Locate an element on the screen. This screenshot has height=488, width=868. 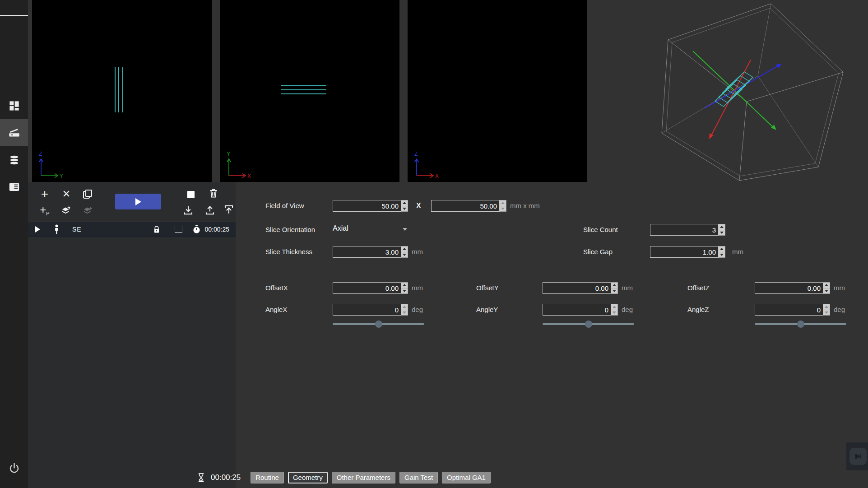
tab-routine: Routine is located at coordinates (267, 478).